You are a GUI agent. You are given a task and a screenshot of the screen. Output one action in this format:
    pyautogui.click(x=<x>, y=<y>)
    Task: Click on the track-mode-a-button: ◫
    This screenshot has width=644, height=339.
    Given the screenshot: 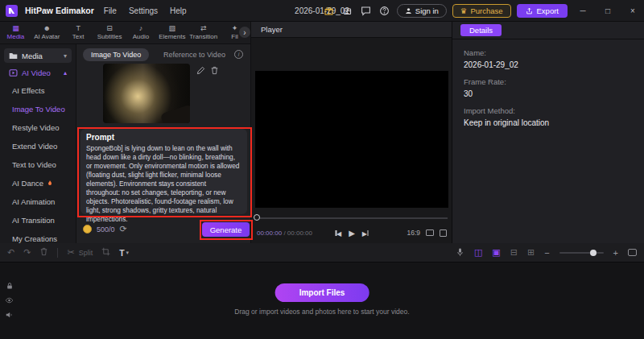 What is the action you would take?
    pyautogui.click(x=478, y=253)
    